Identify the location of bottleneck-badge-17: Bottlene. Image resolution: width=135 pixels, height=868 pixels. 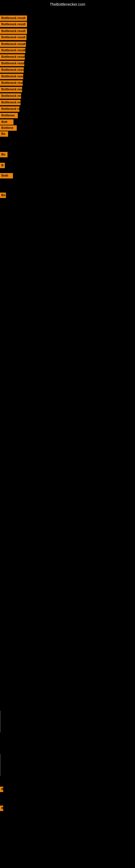
(8, 128).